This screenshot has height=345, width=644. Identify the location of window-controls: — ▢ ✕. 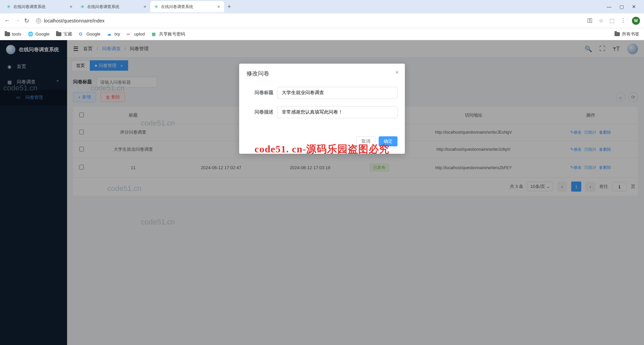
(624, 7).